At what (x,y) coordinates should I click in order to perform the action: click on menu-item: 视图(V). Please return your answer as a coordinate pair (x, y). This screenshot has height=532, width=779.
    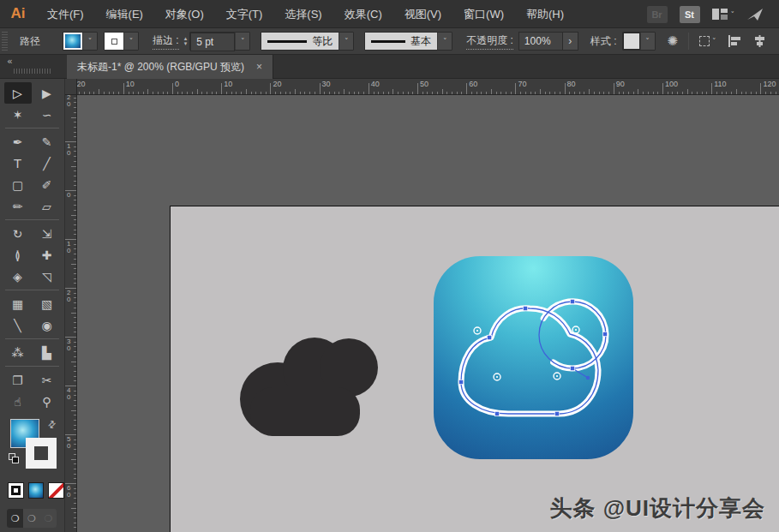
    Looking at the image, I should click on (423, 14).